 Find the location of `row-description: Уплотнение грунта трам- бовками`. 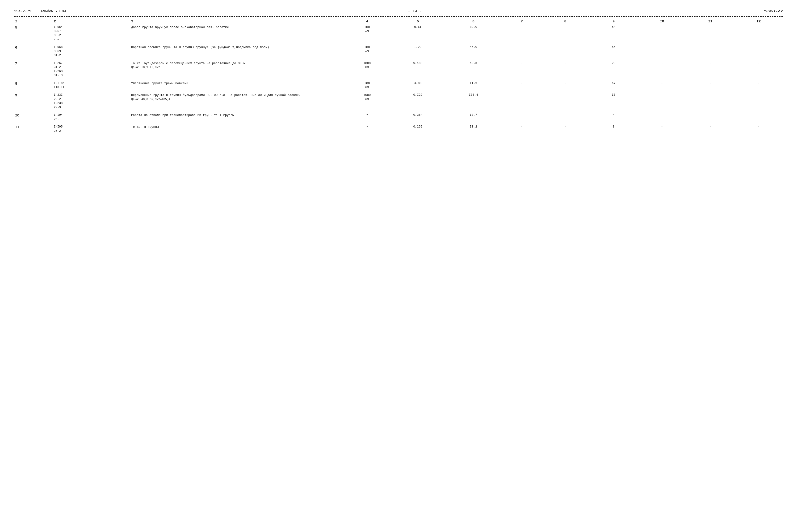

row-description: Уплотнение грунта трам- бовками is located at coordinates (237, 86).